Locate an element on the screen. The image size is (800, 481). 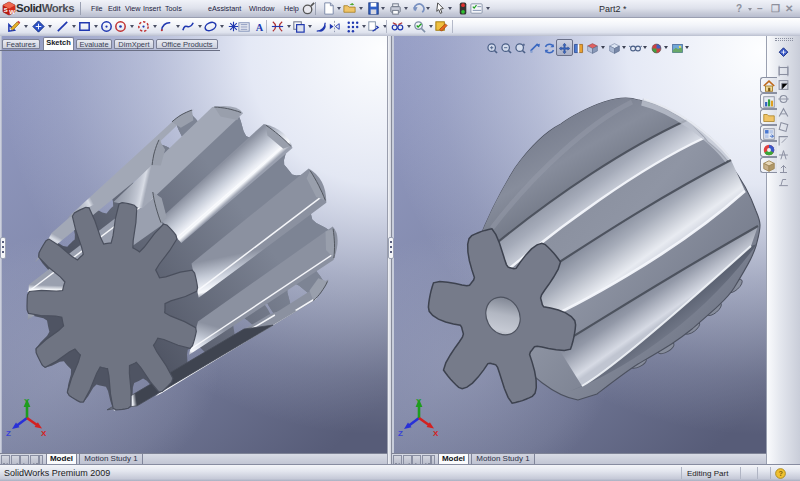
svg-text: S is located at coordinates (6, 10).